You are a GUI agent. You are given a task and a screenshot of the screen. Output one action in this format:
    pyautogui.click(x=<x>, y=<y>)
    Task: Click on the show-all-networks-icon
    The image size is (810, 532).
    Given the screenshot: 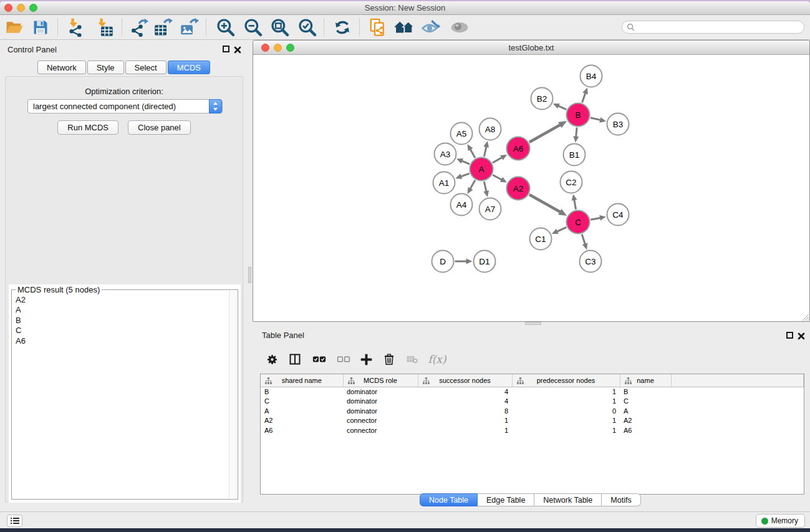 What is the action you would take?
    pyautogui.click(x=404, y=27)
    